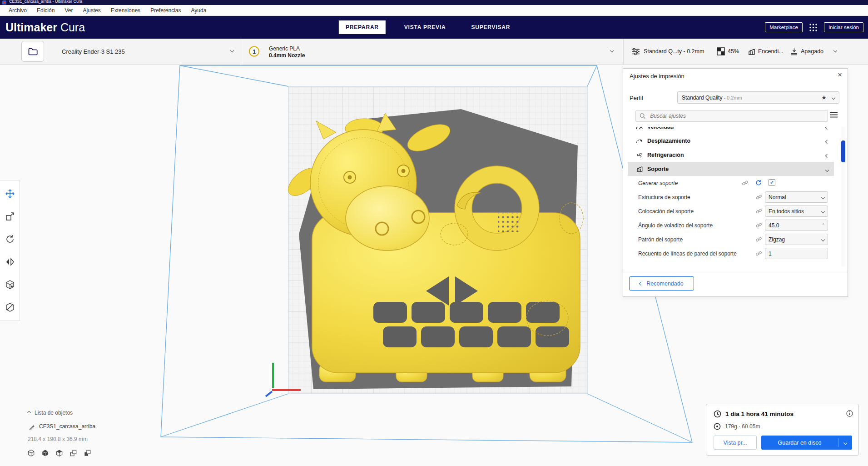 Image resolution: width=868 pixels, height=466 pixels. What do you see at coordinates (742, 426) in the screenshot?
I see `material-usage-value: 179g · 60.05m` at bounding box center [742, 426].